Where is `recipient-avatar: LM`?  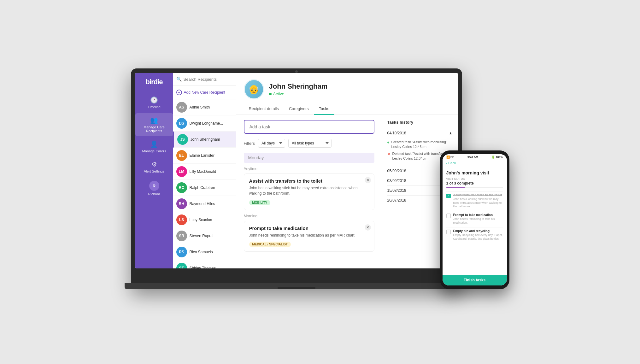
recipient-avatar: LM is located at coordinates (182, 172).